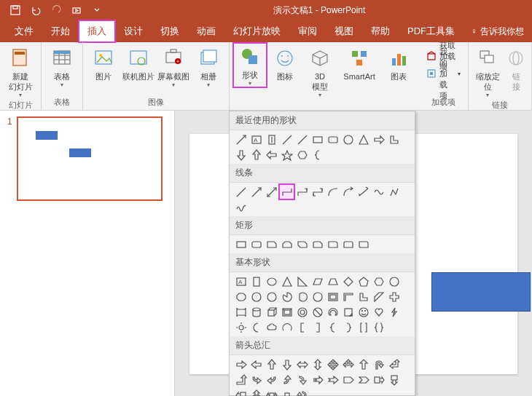 This screenshot has height=396, width=532. What do you see at coordinates (363, 192) in the screenshot?
I see `shape-curve-double` at bounding box center [363, 192].